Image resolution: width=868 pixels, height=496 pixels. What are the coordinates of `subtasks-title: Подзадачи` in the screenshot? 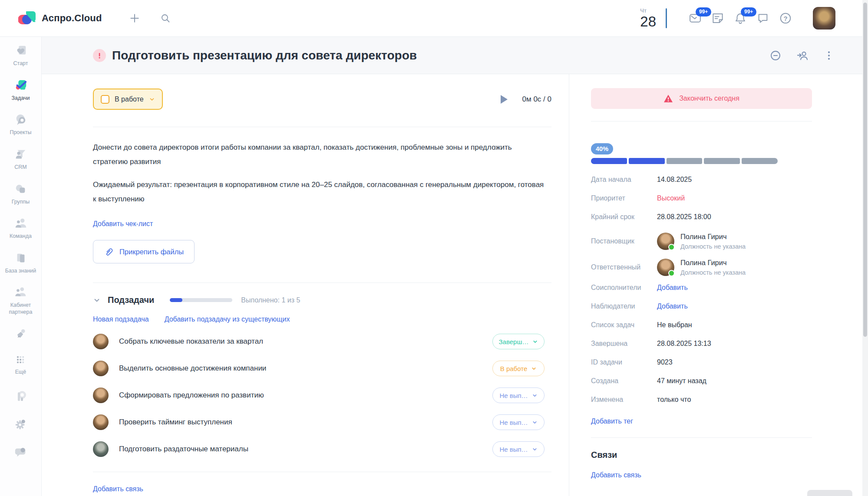 It's located at (131, 300).